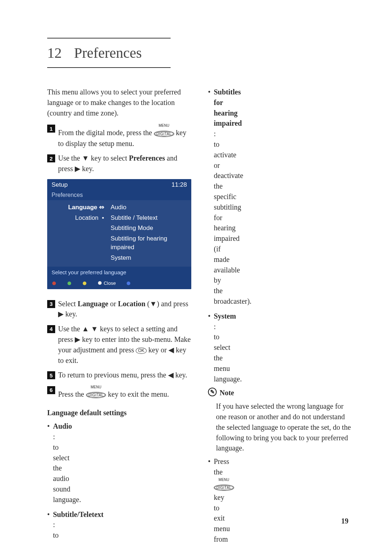 The image size is (392, 542). I want to click on osd-subtitle: Preferences, so click(119, 195).